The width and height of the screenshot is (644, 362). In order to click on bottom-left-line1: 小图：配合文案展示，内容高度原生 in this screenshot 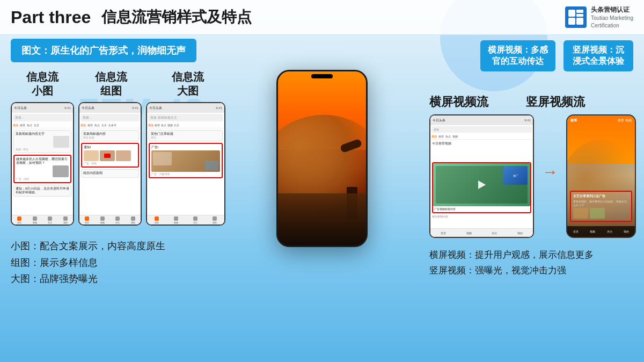, I will do `click(166, 246)`.